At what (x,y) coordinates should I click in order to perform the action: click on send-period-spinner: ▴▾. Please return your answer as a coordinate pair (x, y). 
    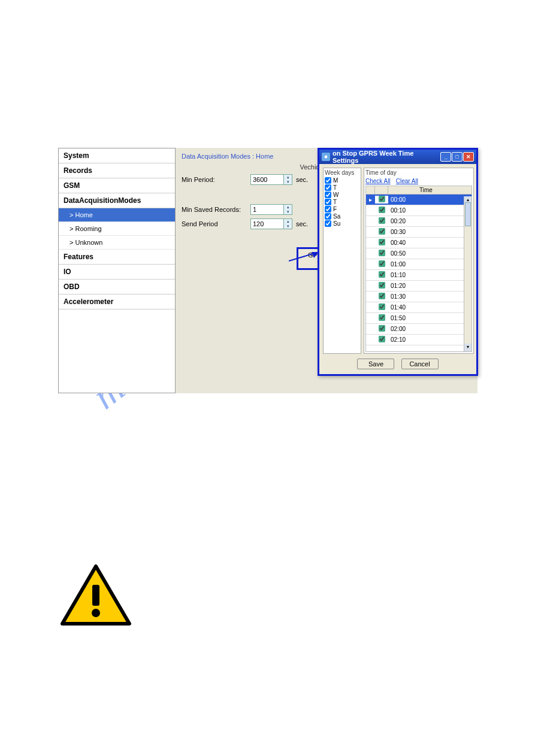
    Looking at the image, I should click on (271, 224).